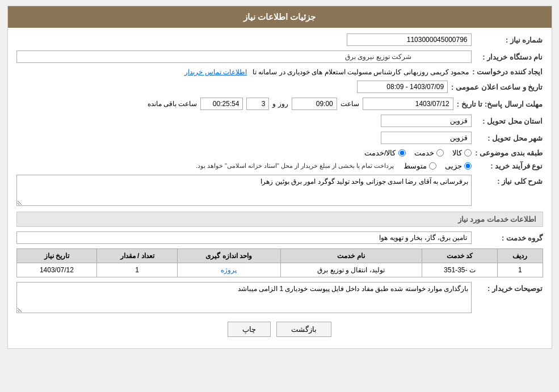  Describe the element at coordinates (279, 256) in the screenshot. I see `table-header-row: ردیف کد خدمت نام خدمت واحد اندازه گیری ت…` at that location.